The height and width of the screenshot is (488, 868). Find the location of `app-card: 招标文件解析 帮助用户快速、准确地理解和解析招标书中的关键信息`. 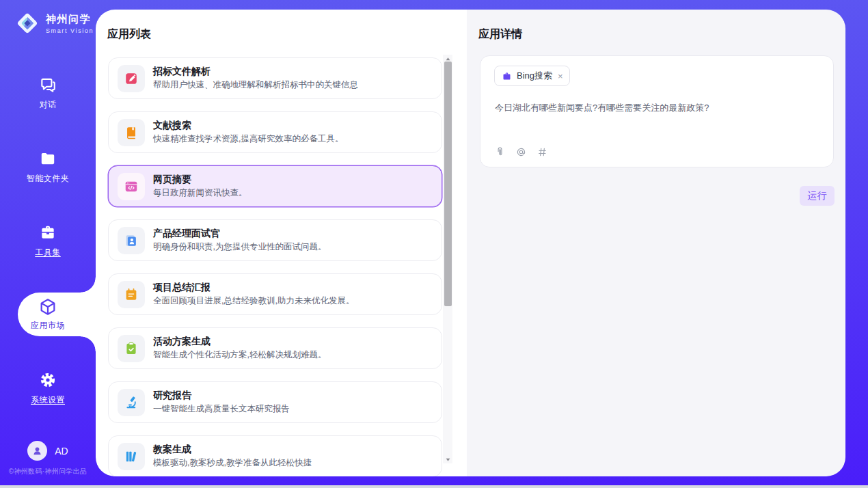

app-card: 招标文件解析 帮助用户快速、准确地理解和解析招标书中的关键信息 is located at coordinates (275, 78).